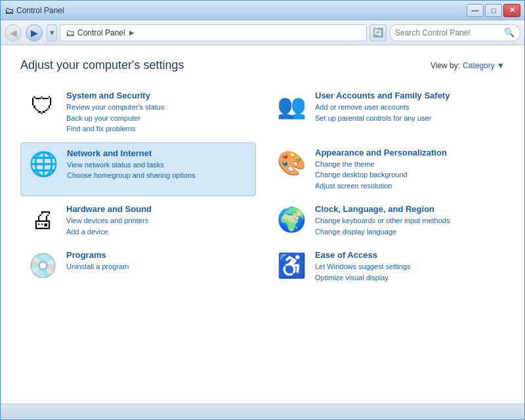 The width and height of the screenshot is (525, 420). I want to click on category-link-clock-language-1: Change display language, so click(407, 232).